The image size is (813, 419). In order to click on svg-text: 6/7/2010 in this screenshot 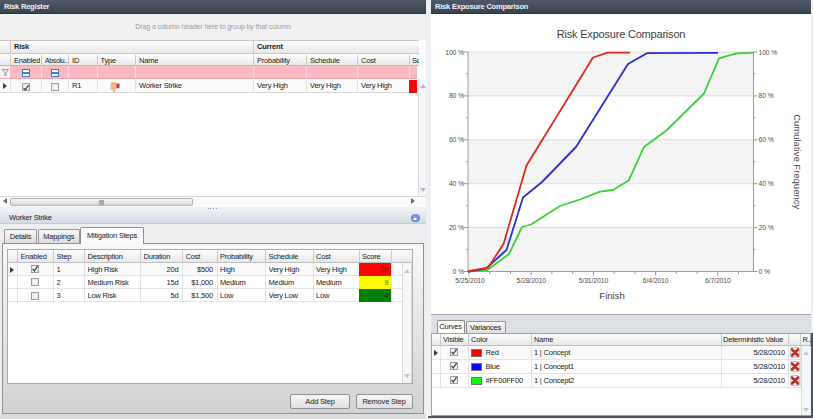, I will do `click(718, 280)`.